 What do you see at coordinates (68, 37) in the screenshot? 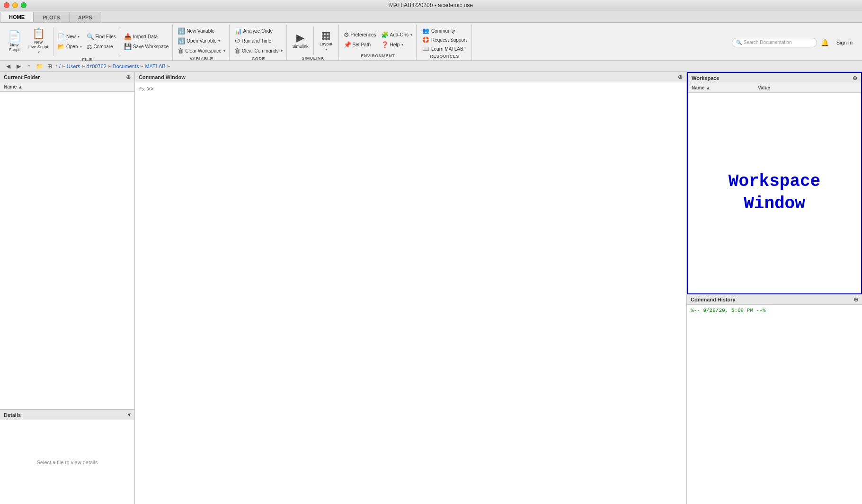
I see `new-row: 📄 New ▾` at bounding box center [68, 37].